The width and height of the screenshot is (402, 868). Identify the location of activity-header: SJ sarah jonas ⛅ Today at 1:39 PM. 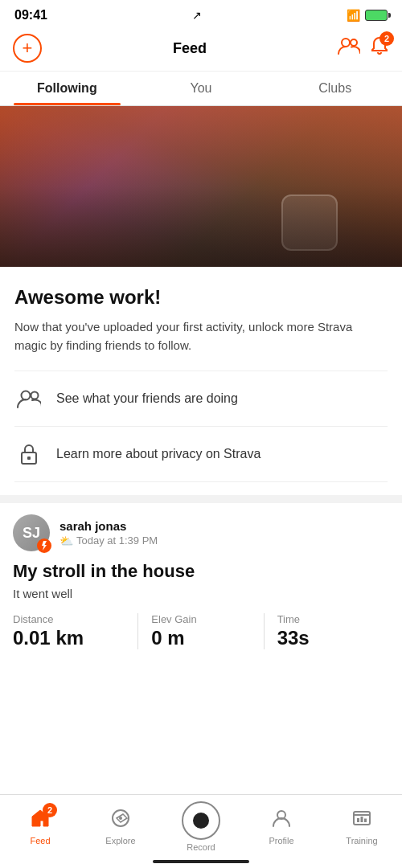
(201, 533).